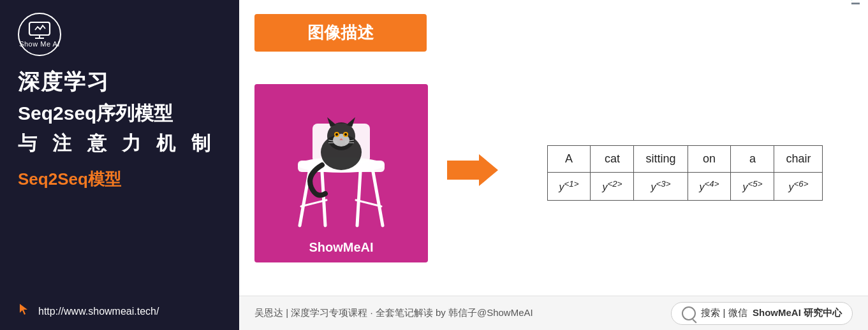 Image resolution: width=868 pixels, height=330 pixels. I want to click on logo-area: Show Me AI, so click(40, 34).